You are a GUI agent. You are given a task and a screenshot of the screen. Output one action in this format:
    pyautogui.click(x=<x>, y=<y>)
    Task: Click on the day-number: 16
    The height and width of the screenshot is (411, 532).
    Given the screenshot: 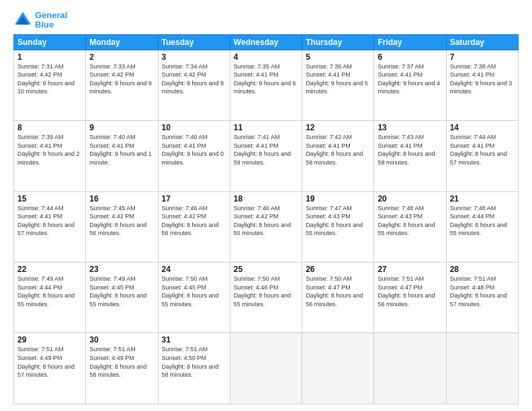 What is the action you would take?
    pyautogui.click(x=122, y=199)
    